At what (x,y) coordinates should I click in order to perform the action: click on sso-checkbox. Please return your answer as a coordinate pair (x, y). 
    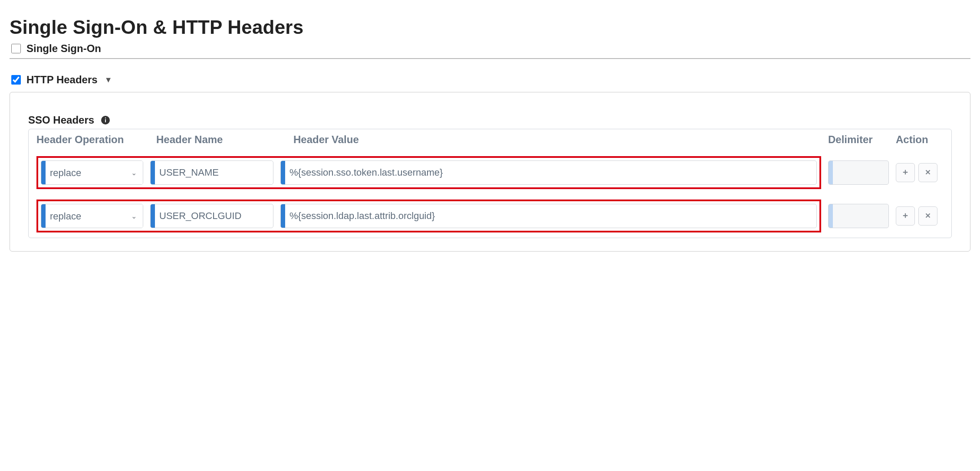
    Looking at the image, I should click on (16, 49).